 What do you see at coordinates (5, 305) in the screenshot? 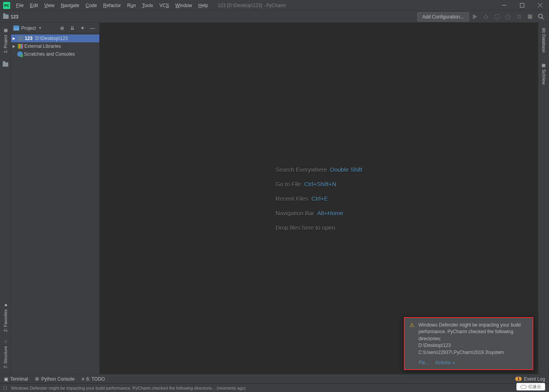
I see `star-icon: ★` at bounding box center [5, 305].